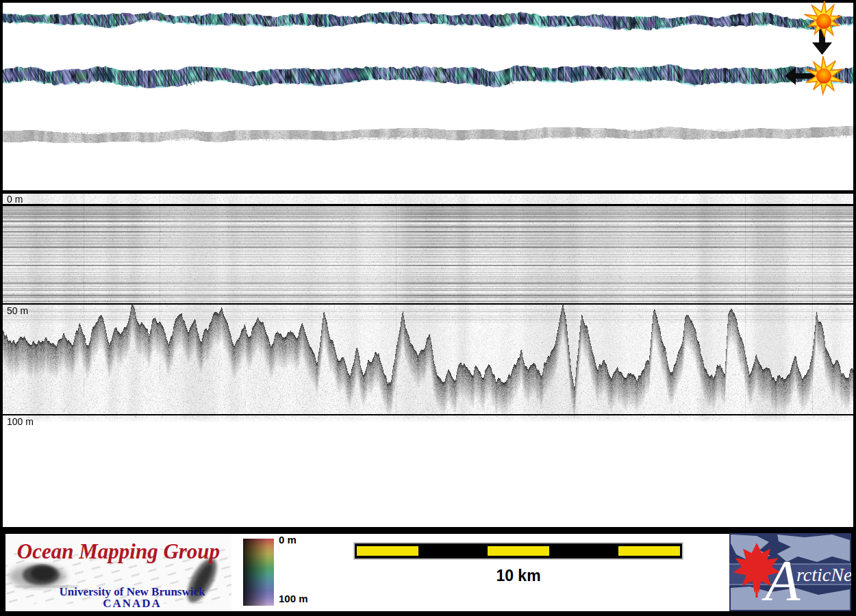  I want to click on scale-bar, so click(518, 551).